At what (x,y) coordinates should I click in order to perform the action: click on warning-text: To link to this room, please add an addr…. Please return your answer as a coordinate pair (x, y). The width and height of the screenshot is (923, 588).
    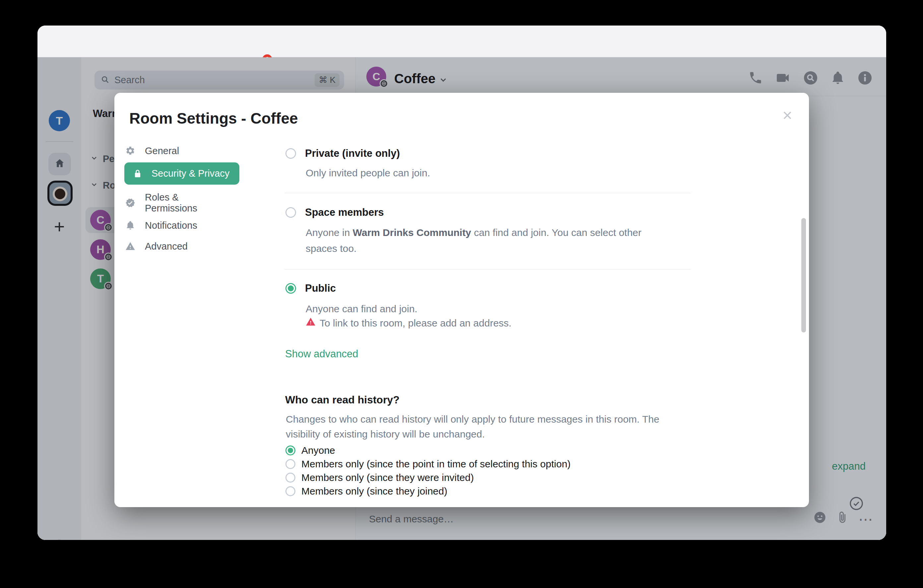
    Looking at the image, I should click on (416, 323).